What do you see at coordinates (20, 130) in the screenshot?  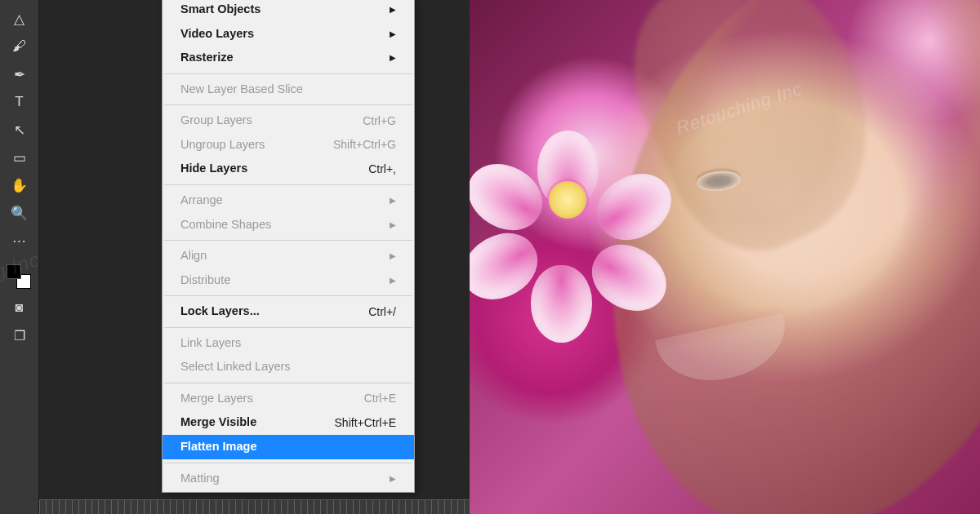 I see `direct-select-tool: ↖` at bounding box center [20, 130].